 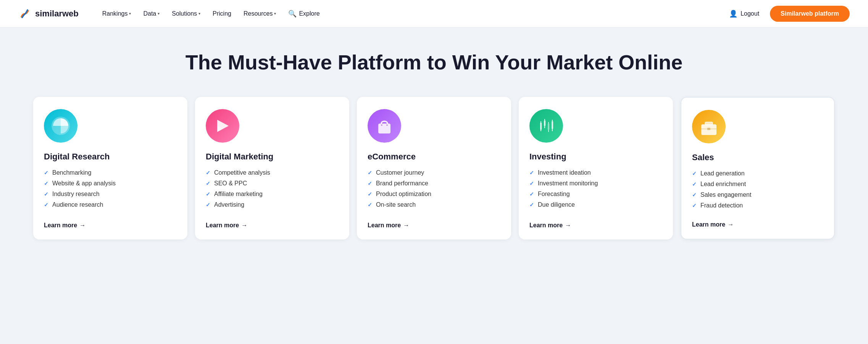 What do you see at coordinates (758, 174) in the screenshot?
I see `list-item: ✓Lead generation` at bounding box center [758, 174].